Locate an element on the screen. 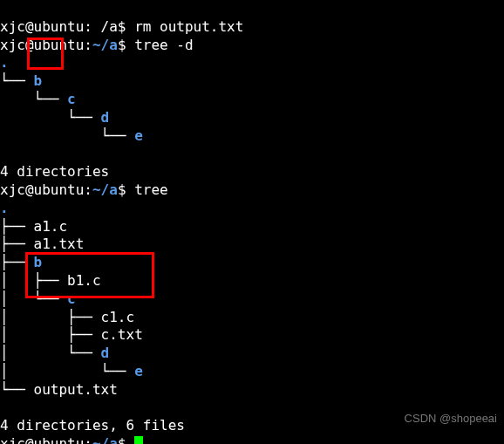 This screenshot has height=444, width=504. tree-summary: 4 directories, 6 files is located at coordinates (92, 426).